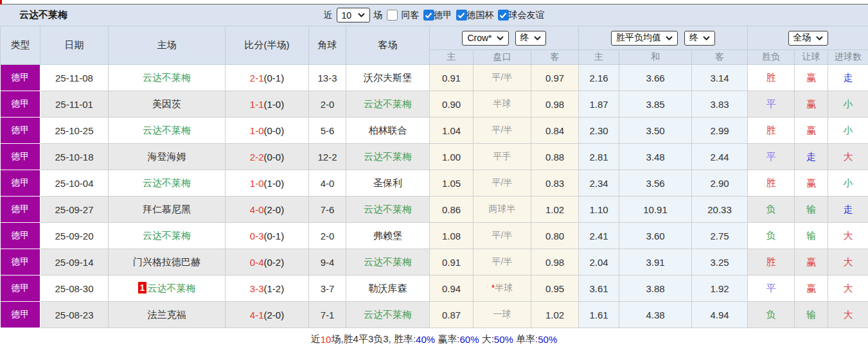  What do you see at coordinates (452, 289) in the screenshot?
I see `cell-ah-home-odds: 0.94` at bounding box center [452, 289].